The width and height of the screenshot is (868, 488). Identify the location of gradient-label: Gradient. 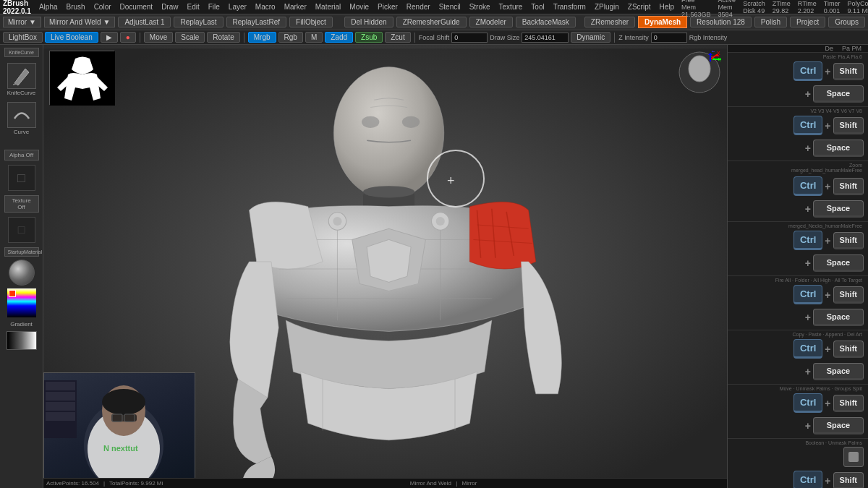
(22, 324).